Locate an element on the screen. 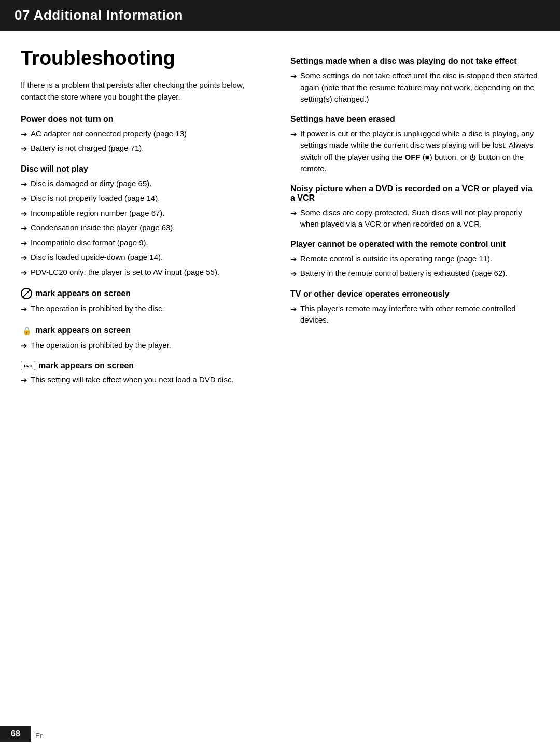 Image resolution: width=560 pixels, height=751 pixels. section-settings-erased: Settings have been erased is located at coordinates (415, 119).